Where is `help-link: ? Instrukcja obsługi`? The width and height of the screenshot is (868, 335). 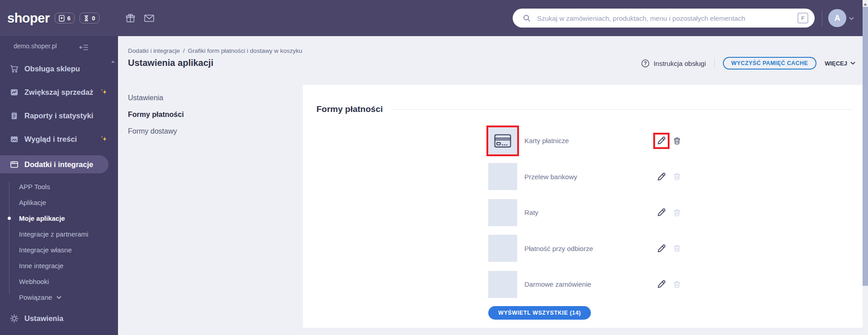 help-link: ? Instrukcja obsługi is located at coordinates (674, 63).